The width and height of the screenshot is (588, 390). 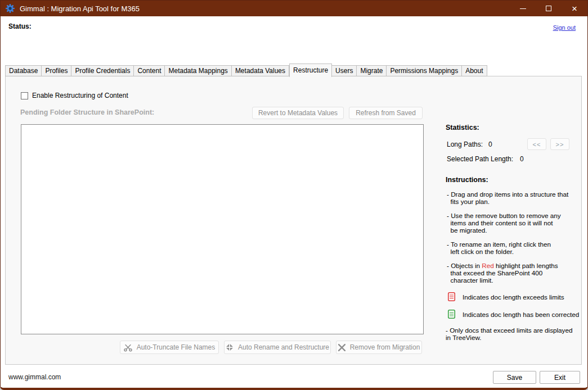 What do you see at coordinates (564, 28) in the screenshot?
I see `sign-out-link: Sign out` at bounding box center [564, 28].